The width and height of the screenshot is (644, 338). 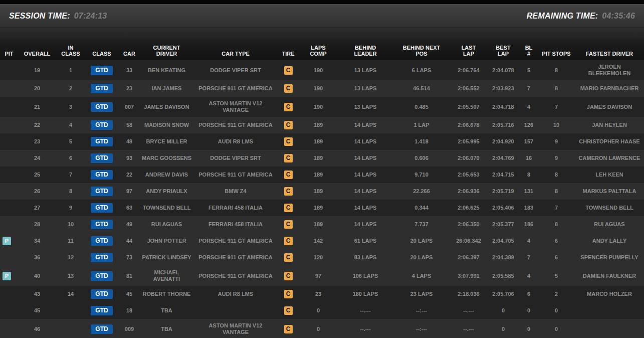 I want to click on car-cell: 97, so click(x=129, y=192).